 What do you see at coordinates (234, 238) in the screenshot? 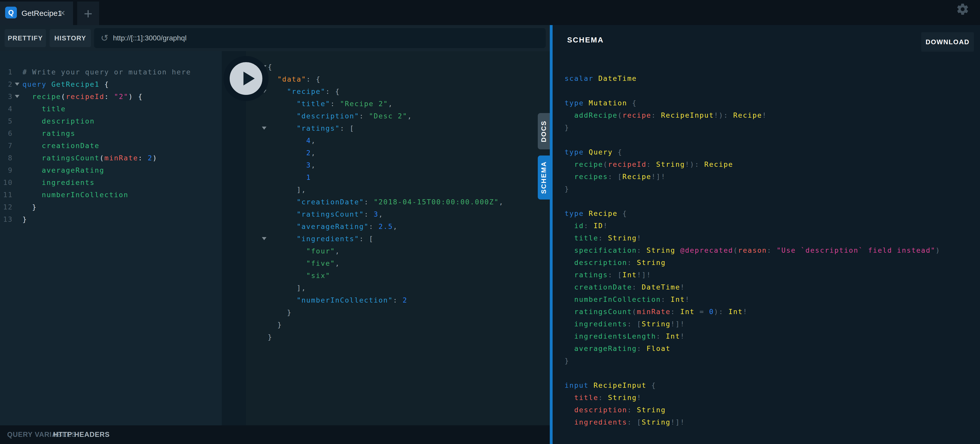
I see `pane-resize-gutter` at bounding box center [234, 238].